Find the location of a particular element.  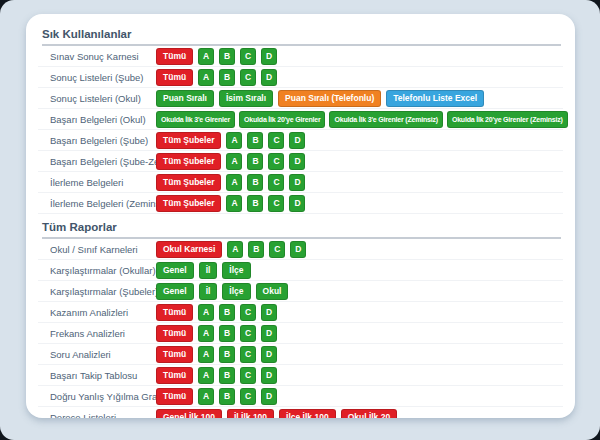

section-title: Sık Kullanılanlar is located at coordinates (302, 37).